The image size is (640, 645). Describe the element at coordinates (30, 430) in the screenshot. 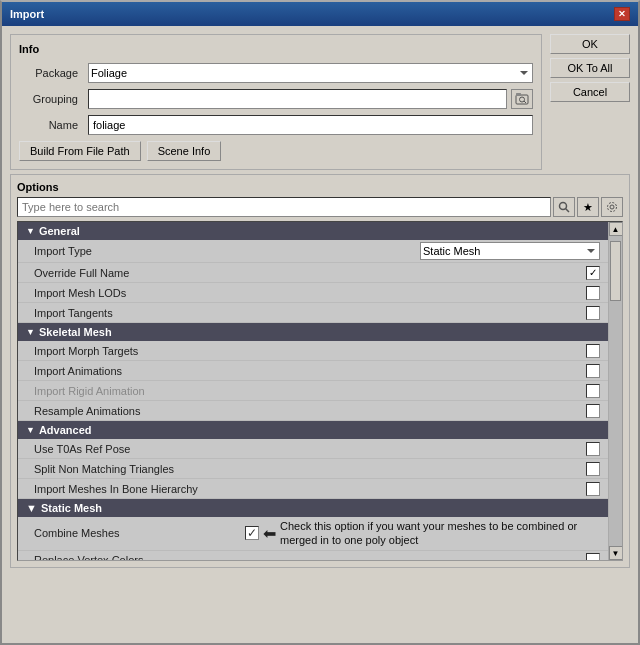

I see `advanced-arrow: ▼` at that location.